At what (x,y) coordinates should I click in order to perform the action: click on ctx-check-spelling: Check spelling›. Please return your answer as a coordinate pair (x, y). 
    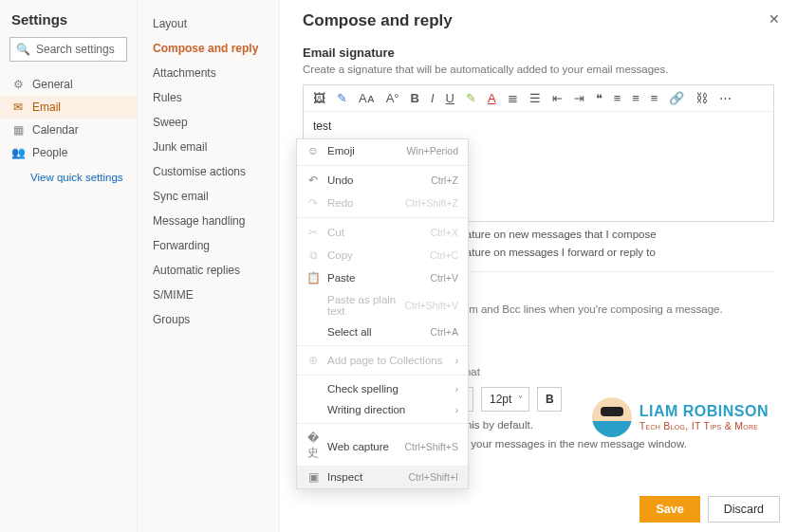
    Looking at the image, I should click on (382, 389).